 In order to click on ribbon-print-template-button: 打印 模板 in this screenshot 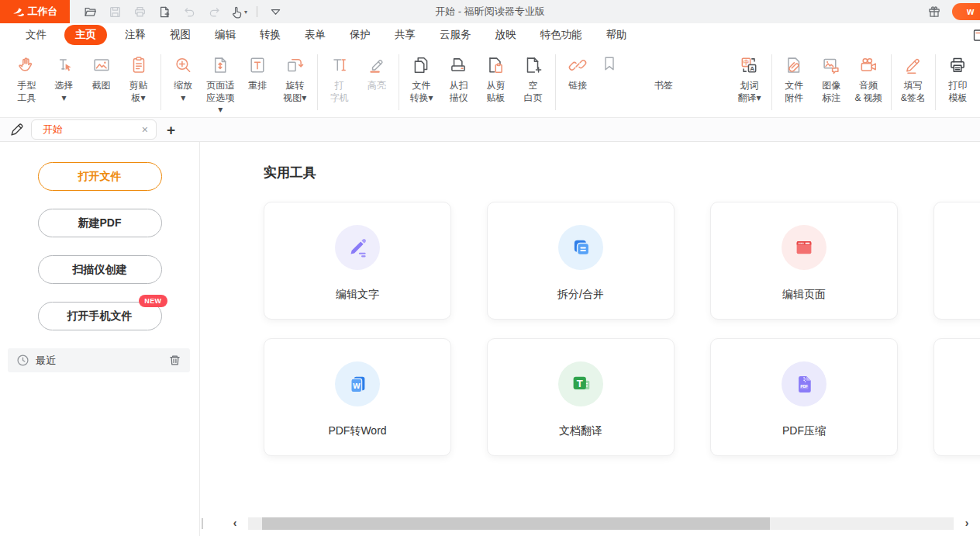, I will do `click(958, 79)`.